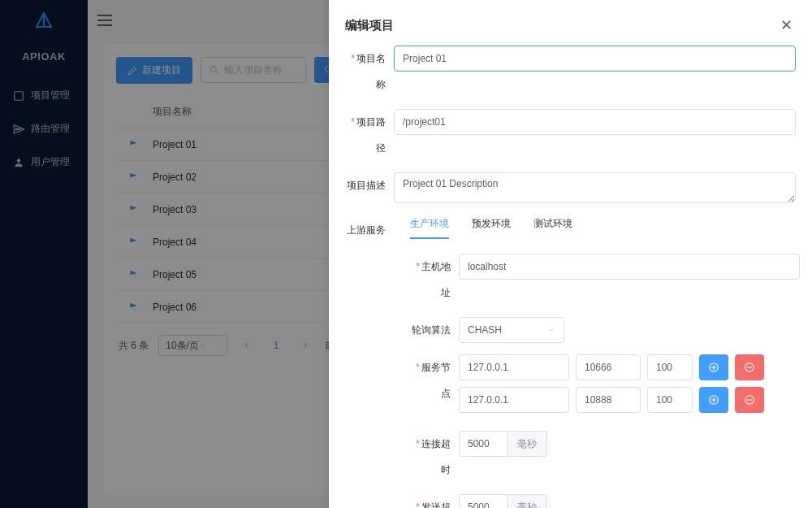 The height and width of the screenshot is (508, 812). I want to click on label-path: 项目路径, so click(369, 135).